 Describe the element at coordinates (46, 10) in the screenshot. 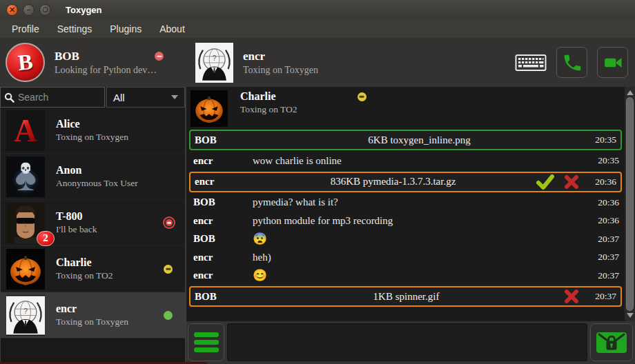

I see `maximize-icon` at that location.